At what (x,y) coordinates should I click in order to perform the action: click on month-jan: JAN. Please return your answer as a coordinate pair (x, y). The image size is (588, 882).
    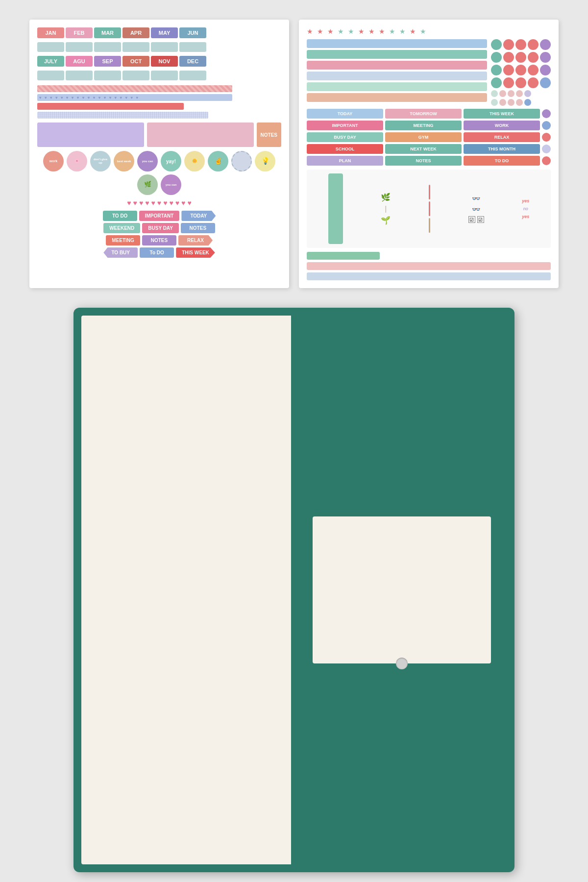
    Looking at the image, I should click on (51, 33).